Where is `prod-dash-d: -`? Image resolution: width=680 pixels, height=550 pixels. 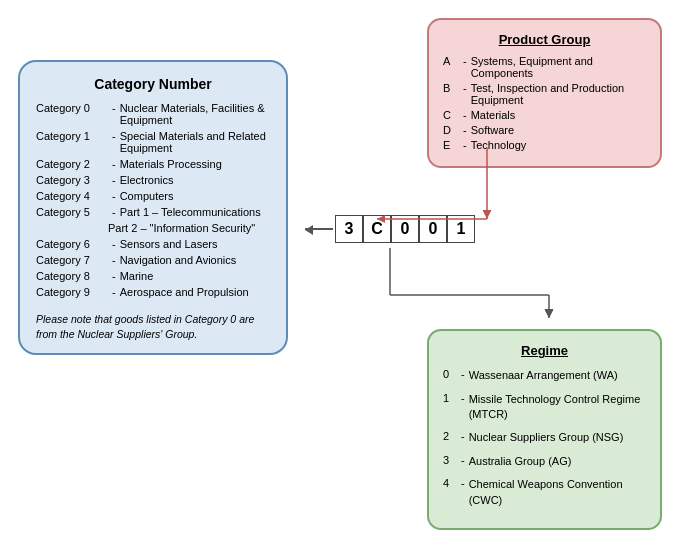
prod-dash-d: - is located at coordinates (465, 130).